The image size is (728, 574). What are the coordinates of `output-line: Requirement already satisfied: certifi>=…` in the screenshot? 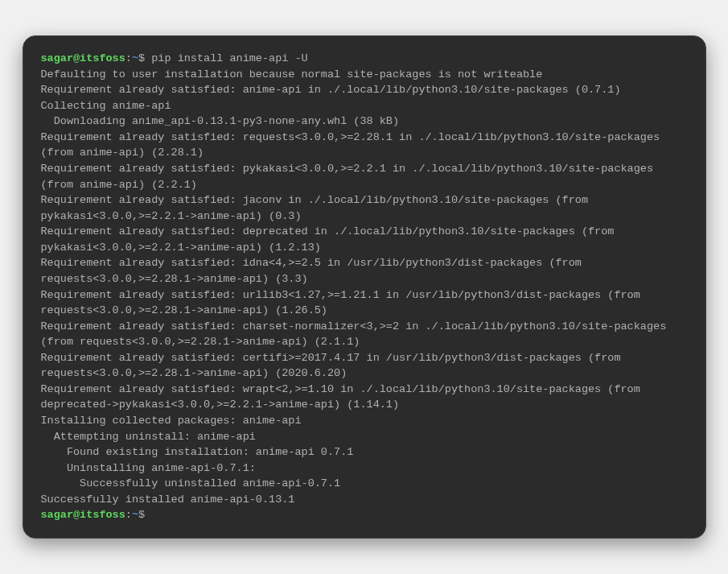 It's located at (335, 365).